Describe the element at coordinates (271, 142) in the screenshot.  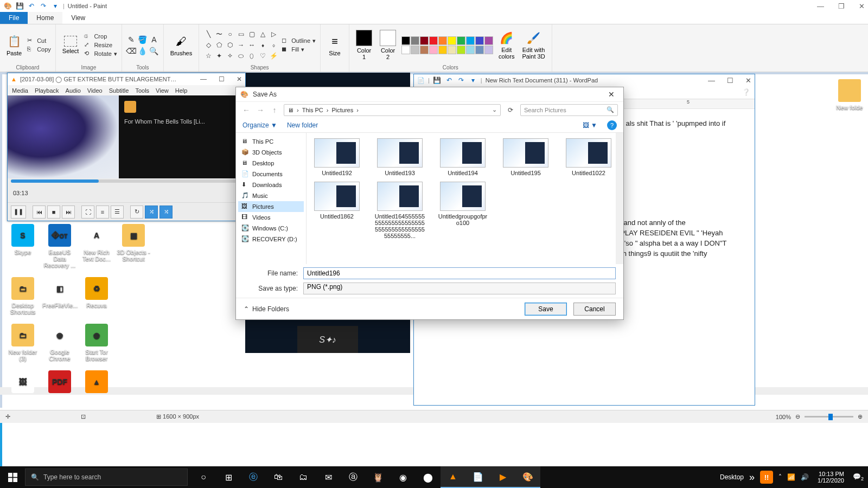
I see `tree-this-pc: 🖥This PC` at that location.